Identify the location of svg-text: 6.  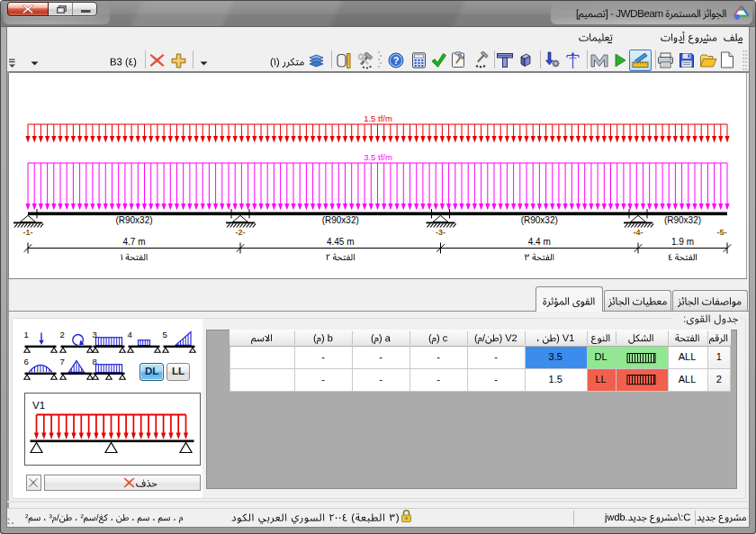
(27, 362).